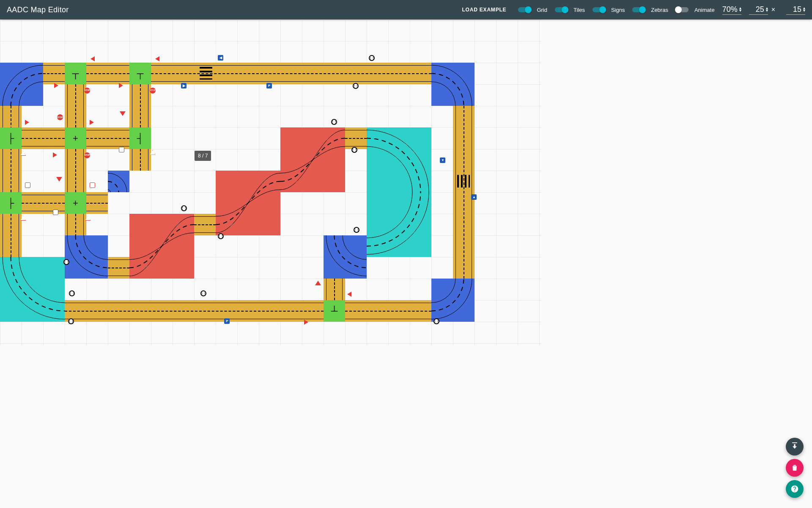 The height and width of the screenshot is (508, 812). I want to click on toggle-grid-label: Grid, so click(542, 10).